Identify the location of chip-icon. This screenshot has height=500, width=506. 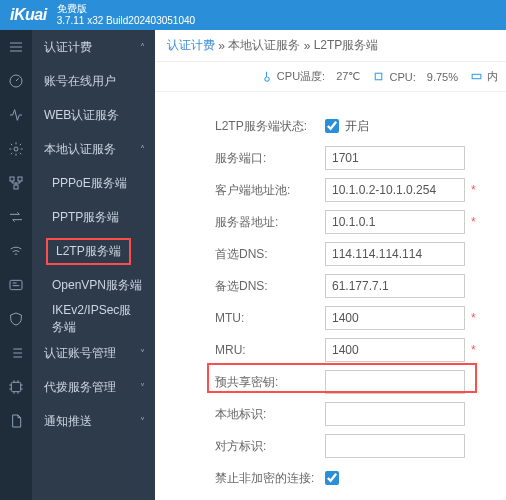
(378, 76).